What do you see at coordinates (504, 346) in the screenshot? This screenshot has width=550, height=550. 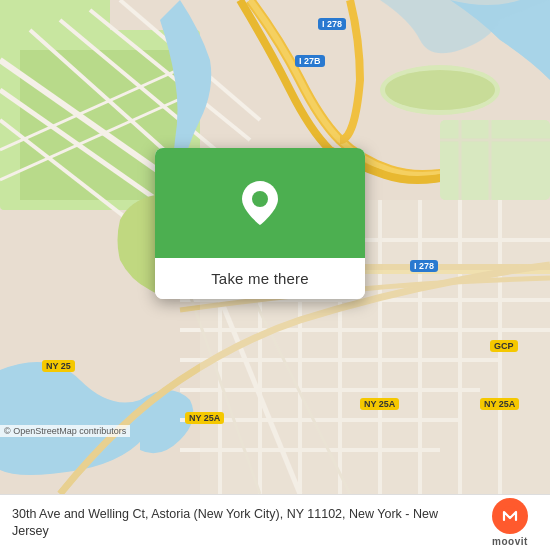 I see `badge-gcp: GCP` at bounding box center [504, 346].